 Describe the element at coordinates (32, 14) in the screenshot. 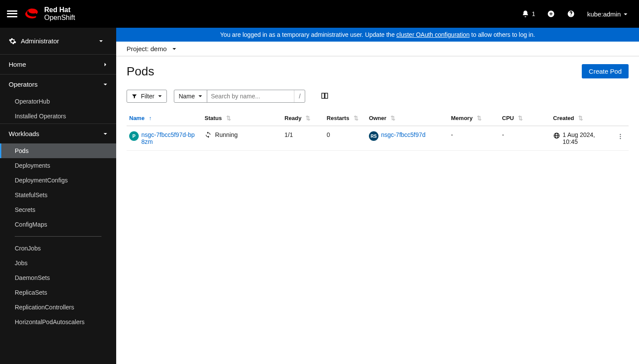

I see `redhat-icon` at that location.